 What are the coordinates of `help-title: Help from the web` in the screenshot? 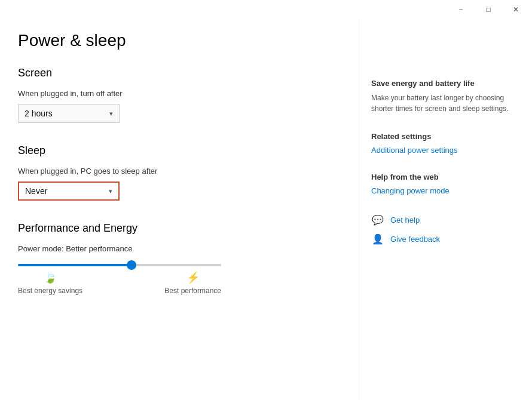 It's located at (442, 177).